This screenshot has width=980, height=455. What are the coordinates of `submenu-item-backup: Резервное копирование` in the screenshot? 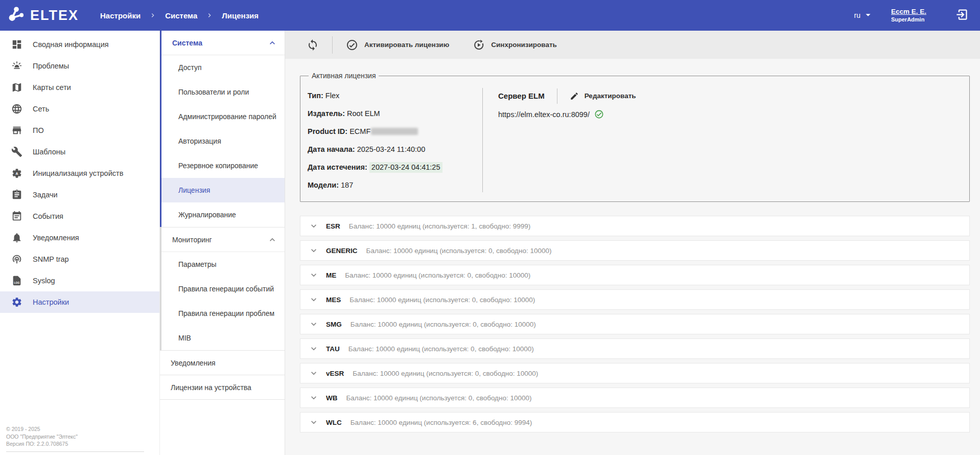 It's located at (223, 166).